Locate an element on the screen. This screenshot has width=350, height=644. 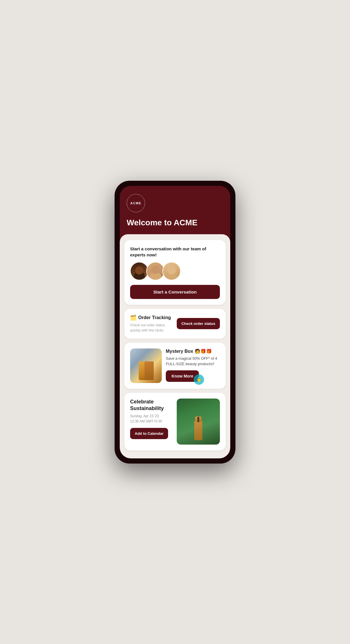
know-more-label: Know More is located at coordinates (182, 376).